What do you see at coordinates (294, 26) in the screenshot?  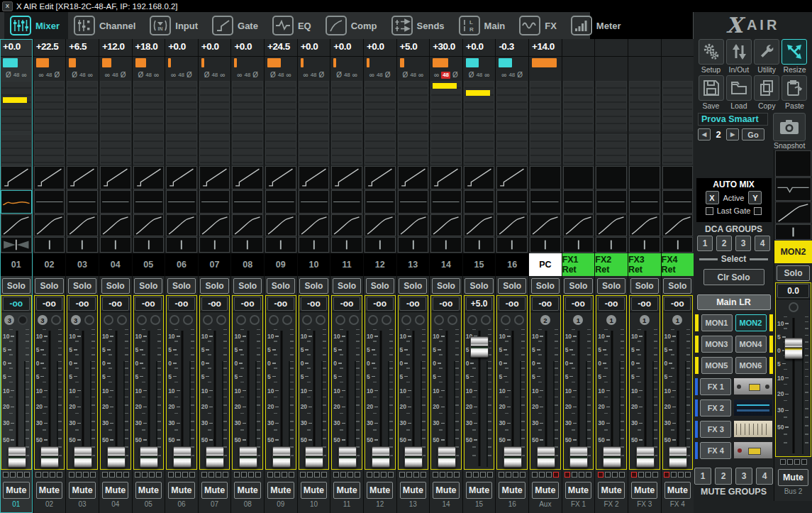 I see `tab-eq: EQ` at bounding box center [294, 26].